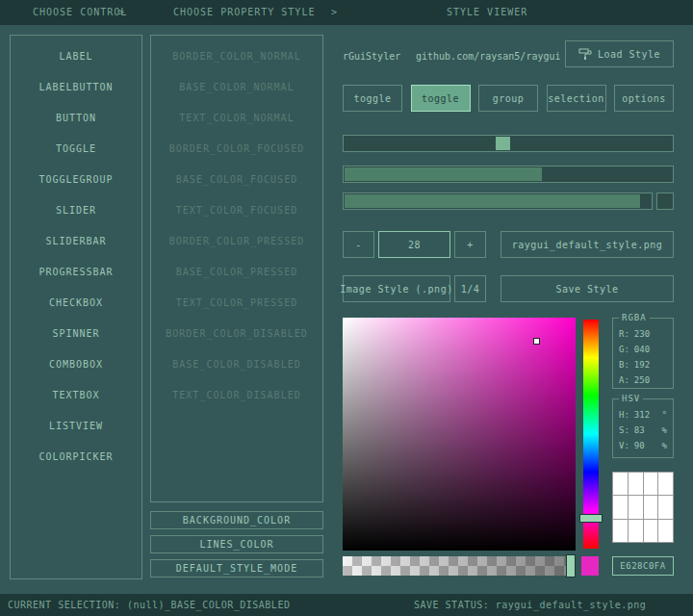 This screenshot has height=616, width=693. I want to click on alpha-bar-handle, so click(571, 566).